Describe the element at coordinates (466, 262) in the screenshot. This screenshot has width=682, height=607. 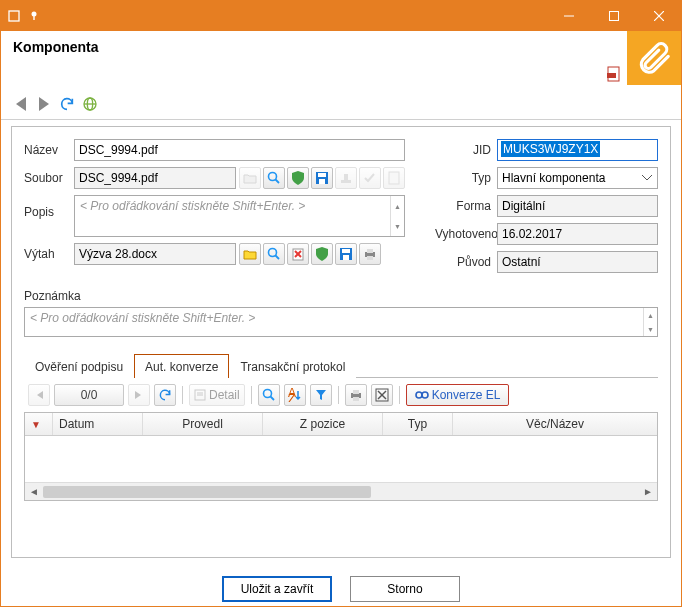
I see `label-puvod: Původ` at that location.